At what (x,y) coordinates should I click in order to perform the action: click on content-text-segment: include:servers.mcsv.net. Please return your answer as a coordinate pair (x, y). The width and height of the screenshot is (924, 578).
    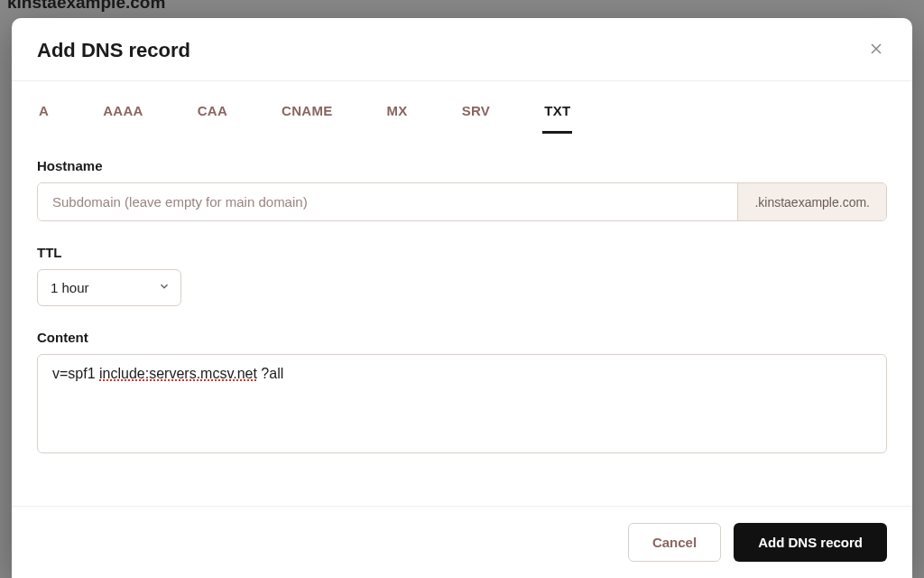
    Looking at the image, I should click on (179, 374).